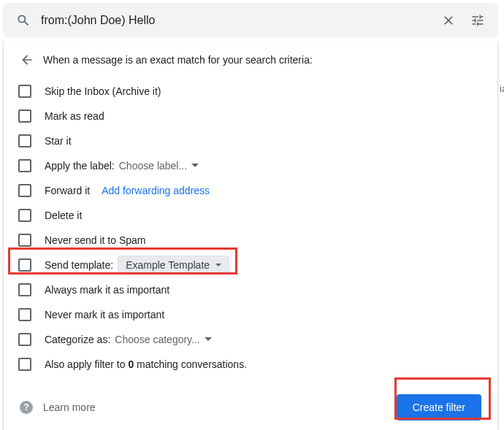  What do you see at coordinates (23, 20) in the screenshot?
I see `search-icon` at bounding box center [23, 20].